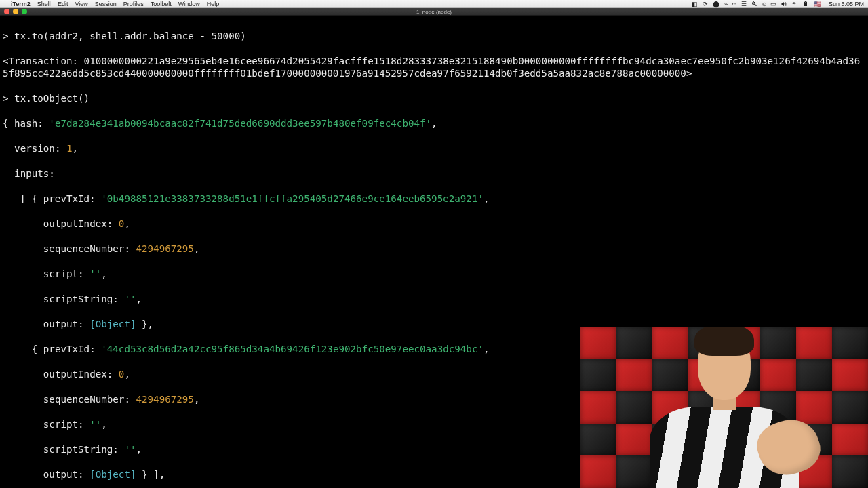 This screenshot has width=868, height=488. I want to click on menu-session: Session, so click(106, 4).